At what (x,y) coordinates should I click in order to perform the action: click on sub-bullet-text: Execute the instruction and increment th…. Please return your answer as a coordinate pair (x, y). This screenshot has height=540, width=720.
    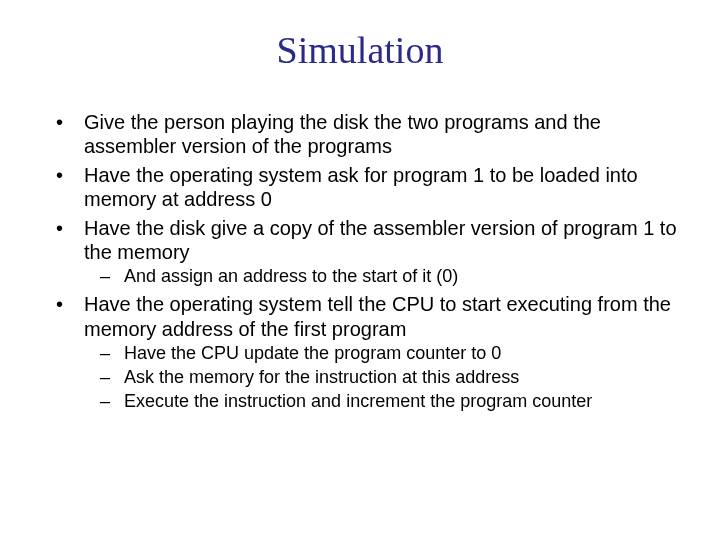
    Looking at the image, I should click on (358, 401).